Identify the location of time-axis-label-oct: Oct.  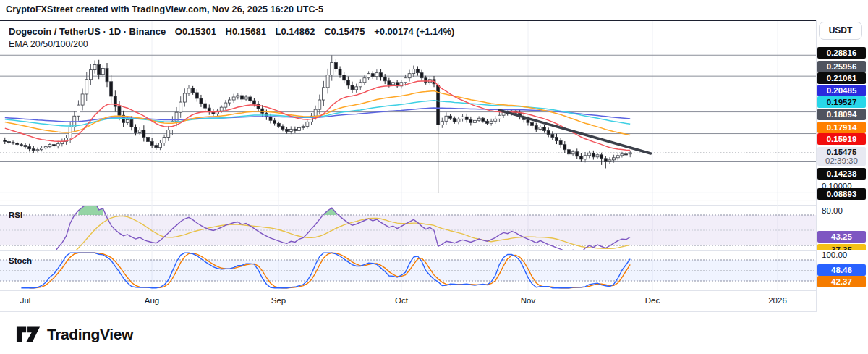
(401, 300).